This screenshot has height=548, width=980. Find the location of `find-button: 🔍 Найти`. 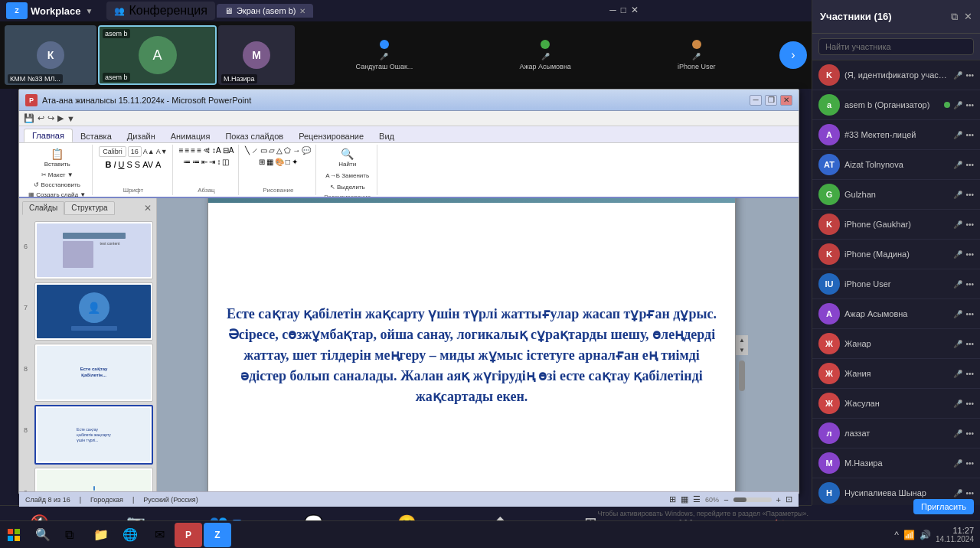

find-button: 🔍 Найти is located at coordinates (348, 158).